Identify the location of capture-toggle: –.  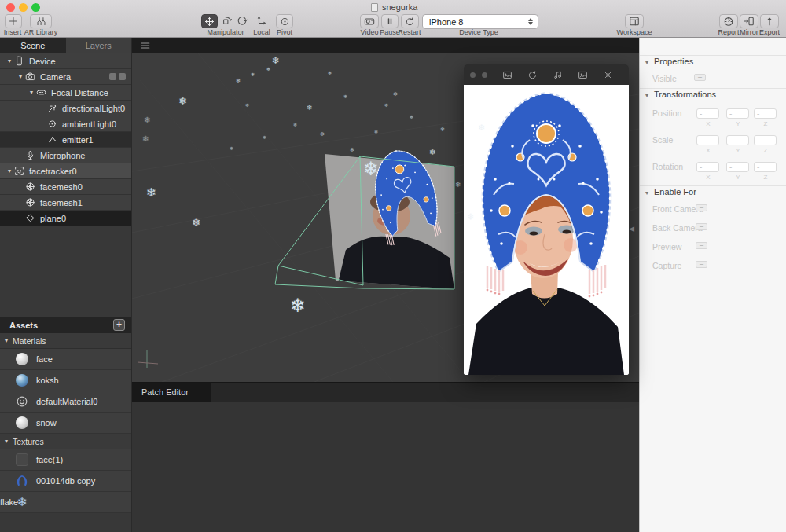
(701, 264).